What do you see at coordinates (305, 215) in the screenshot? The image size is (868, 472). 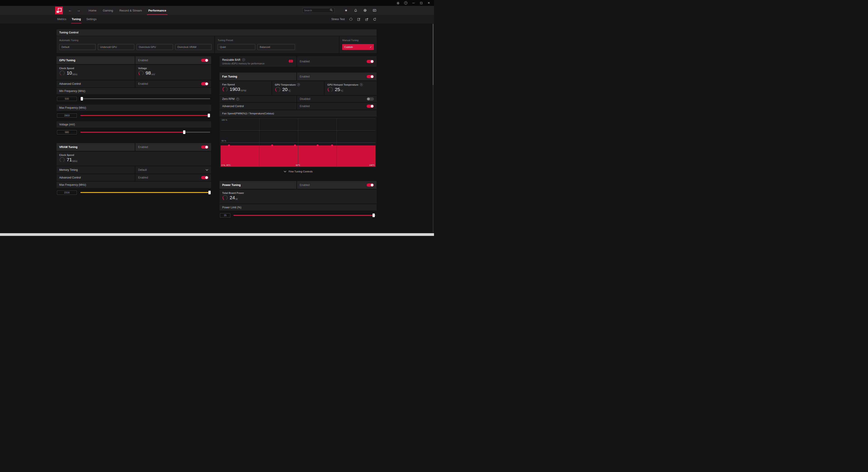 I see `power-limit-track` at bounding box center [305, 215].